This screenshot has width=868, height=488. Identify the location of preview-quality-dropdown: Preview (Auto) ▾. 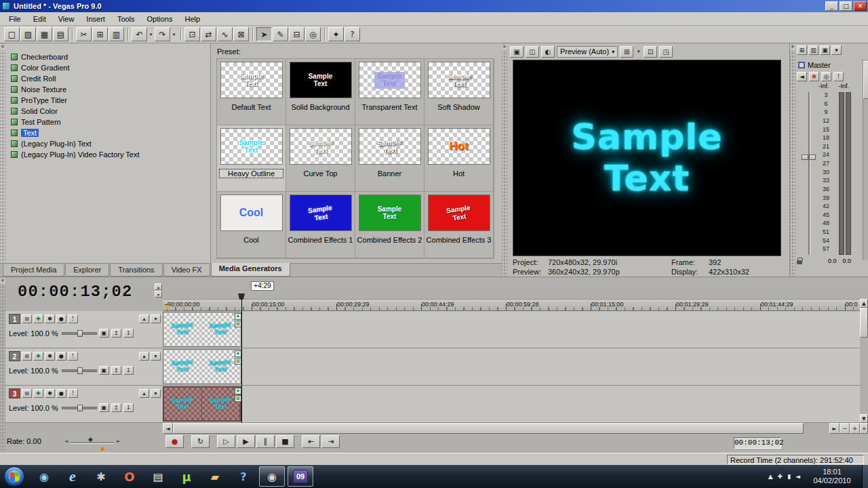
(587, 52).